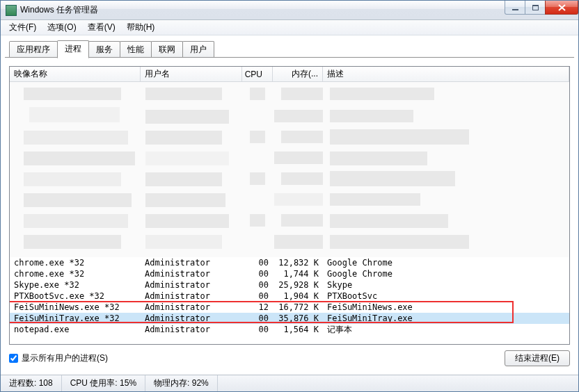  What do you see at coordinates (298, 263) in the screenshot?
I see `cell-mem: 12,832 K` at bounding box center [298, 263].